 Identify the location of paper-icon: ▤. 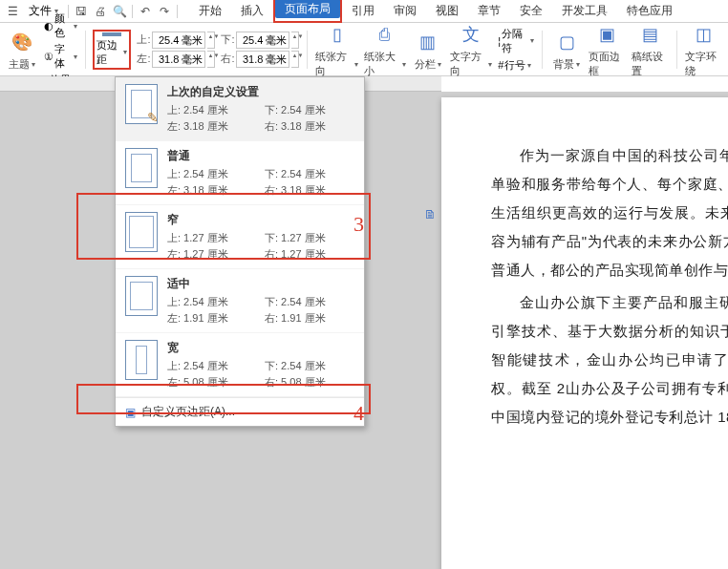
(651, 34).